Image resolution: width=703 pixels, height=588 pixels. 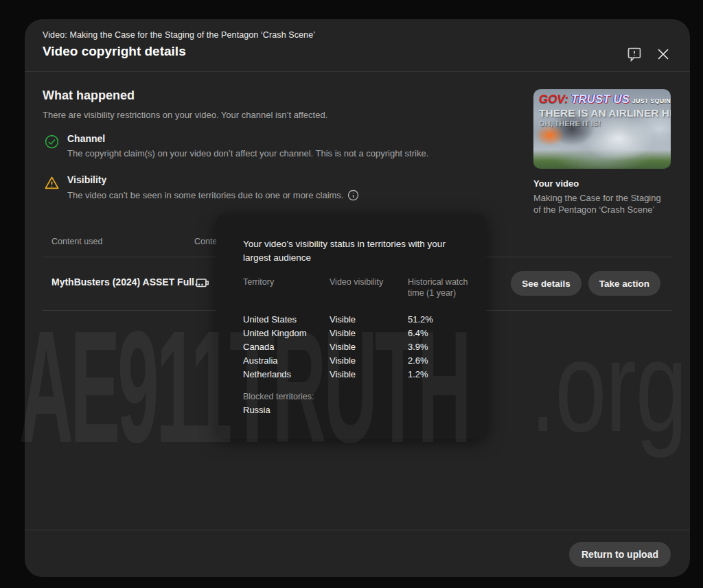 What do you see at coordinates (364, 347) in the screenshot?
I see `tooltip-table-rows: United States Visible 51.2% United Kingd…` at bounding box center [364, 347].